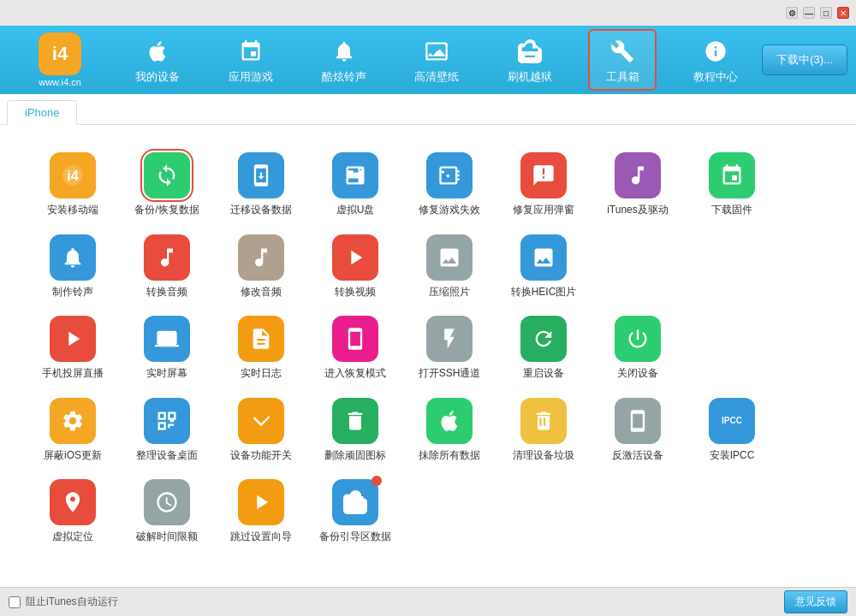 The width and height of the screenshot is (856, 616). What do you see at coordinates (355, 346) in the screenshot?
I see `tool-item-recovery-mode: 进入恢复模式` at bounding box center [355, 346].